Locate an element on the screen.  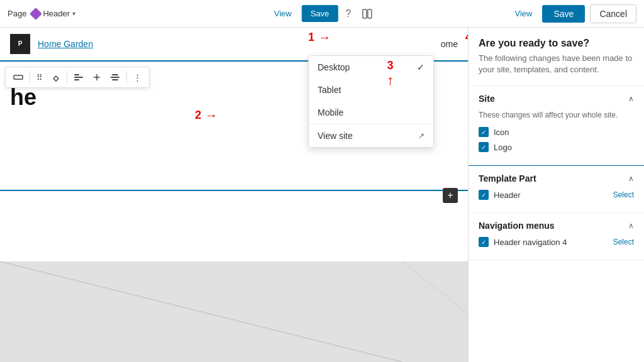
panel-title: Are you ready to save? is located at coordinates (556, 43).